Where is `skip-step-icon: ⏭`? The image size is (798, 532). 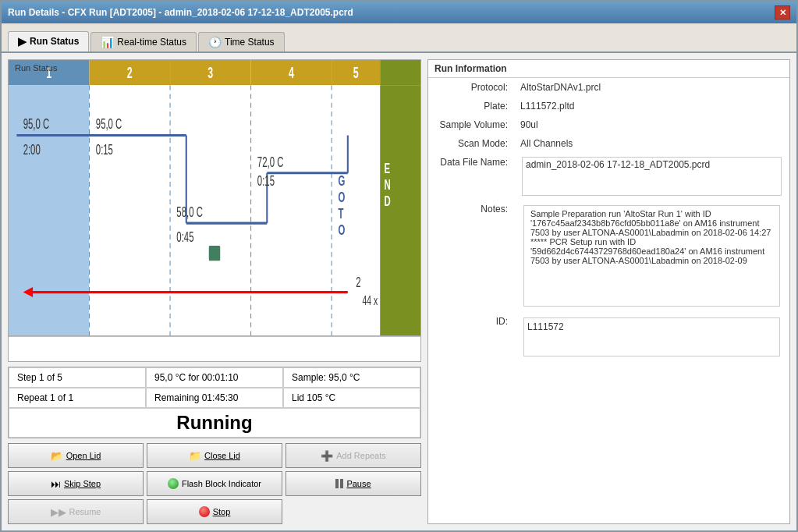
skip-step-icon: ⏭ is located at coordinates (56, 484).